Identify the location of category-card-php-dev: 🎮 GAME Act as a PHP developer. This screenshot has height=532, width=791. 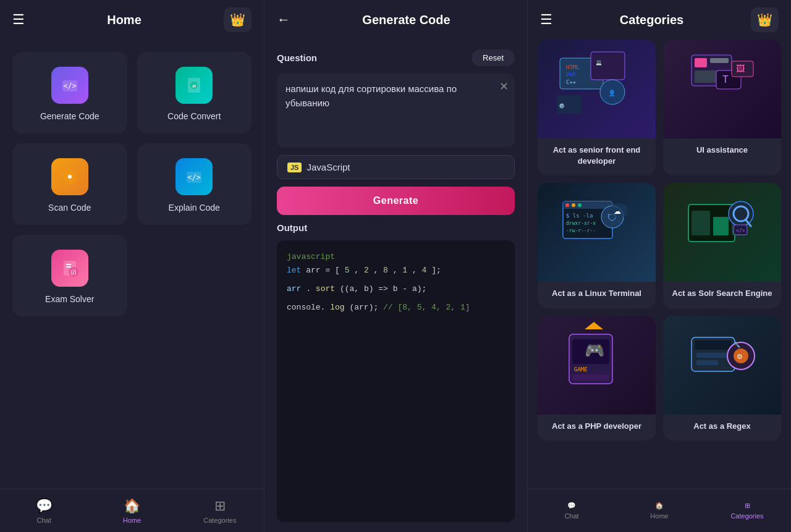
(597, 378).